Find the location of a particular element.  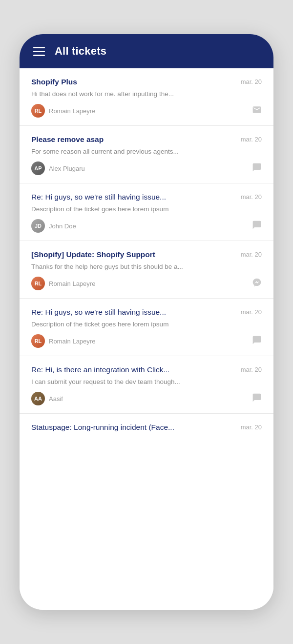

ticket-top-row: Shopify Plusmar. 20 is located at coordinates (146, 82).